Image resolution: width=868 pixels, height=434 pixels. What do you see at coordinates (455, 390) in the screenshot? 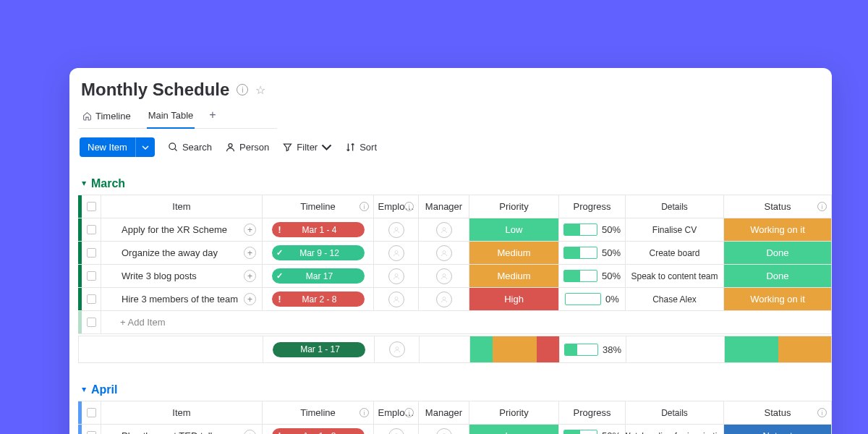
I see `group-header: ▸April` at bounding box center [455, 390].